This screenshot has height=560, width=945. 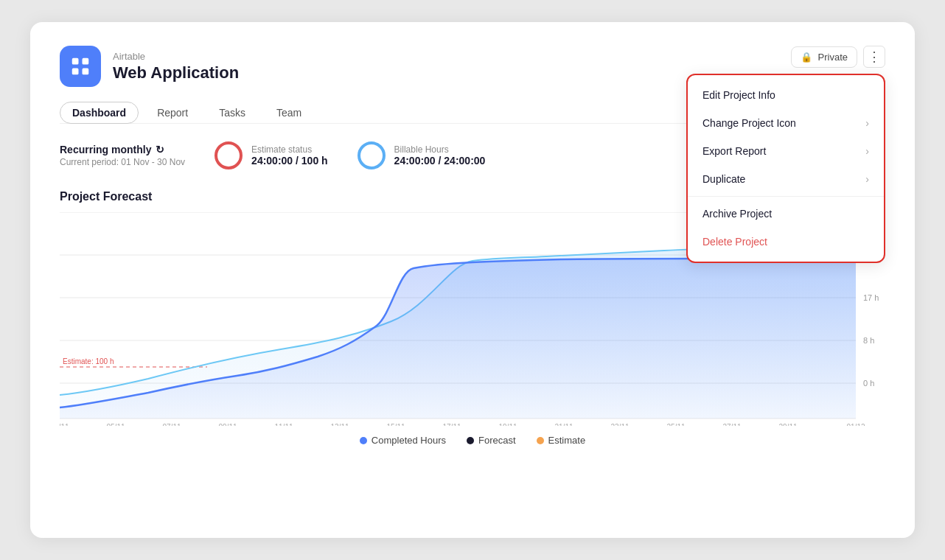 I want to click on svg-text: 07/11, so click(x=171, y=424).